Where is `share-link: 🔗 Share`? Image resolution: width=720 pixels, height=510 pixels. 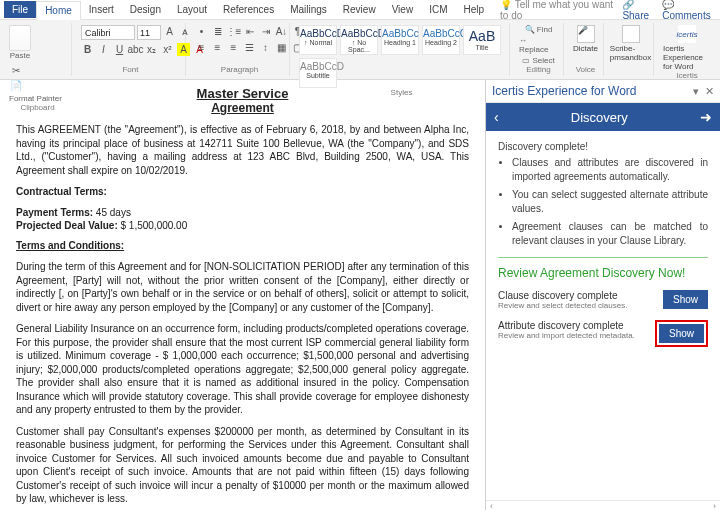 share-link: 🔗 Share is located at coordinates (639, 10).